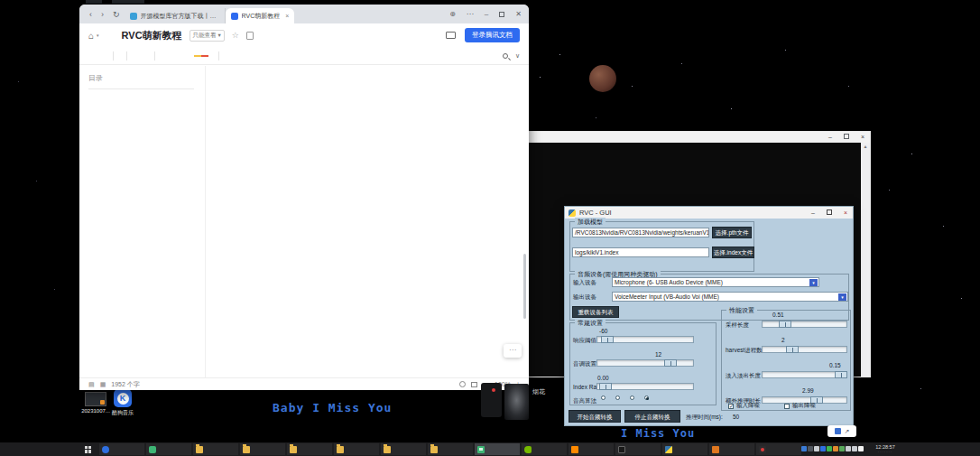  What do you see at coordinates (805, 324) in the screenshot?
I see `sample-length-slider` at bounding box center [805, 324].